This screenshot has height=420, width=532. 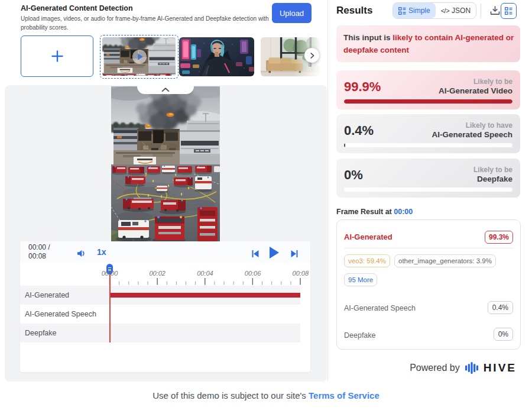 What do you see at coordinates (428, 44) in the screenshot?
I see `result-alert-banner: This input is likely to contain AI-gener…` at bounding box center [428, 44].